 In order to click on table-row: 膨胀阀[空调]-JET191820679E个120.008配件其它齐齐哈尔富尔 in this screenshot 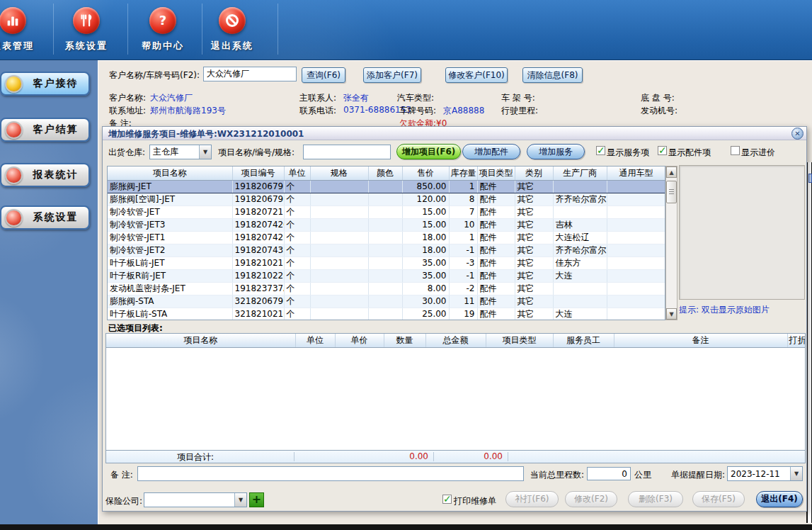, I will do `click(387, 199)`.